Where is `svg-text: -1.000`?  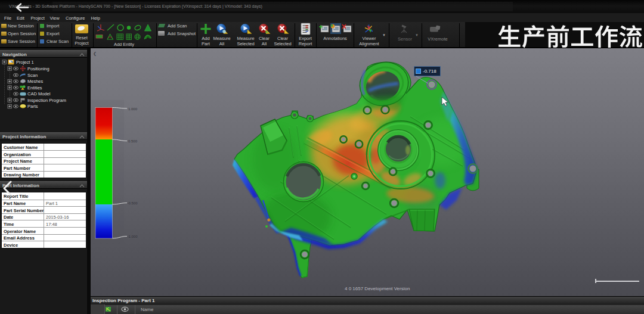
svg-text: -1.000 is located at coordinates (133, 237).